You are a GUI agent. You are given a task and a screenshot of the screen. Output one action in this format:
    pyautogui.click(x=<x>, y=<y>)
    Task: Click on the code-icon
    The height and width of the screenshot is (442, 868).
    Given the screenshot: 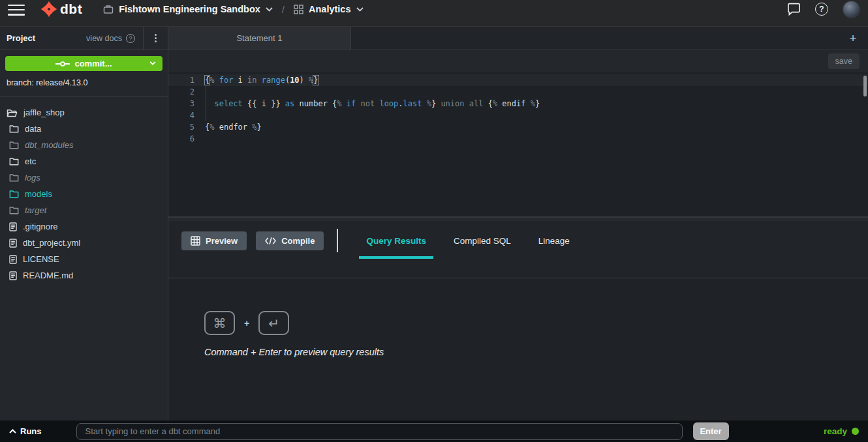 What is the action you would take?
    pyautogui.click(x=270, y=241)
    